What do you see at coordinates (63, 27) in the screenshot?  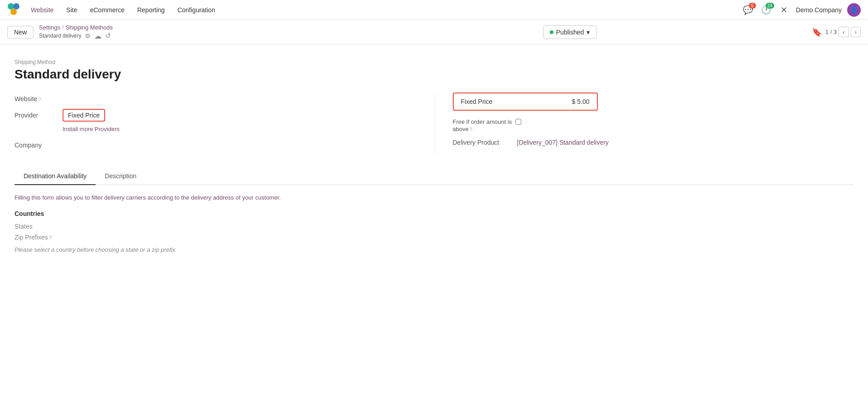 I see `breadcrumb-sep-1: /` at bounding box center [63, 27].